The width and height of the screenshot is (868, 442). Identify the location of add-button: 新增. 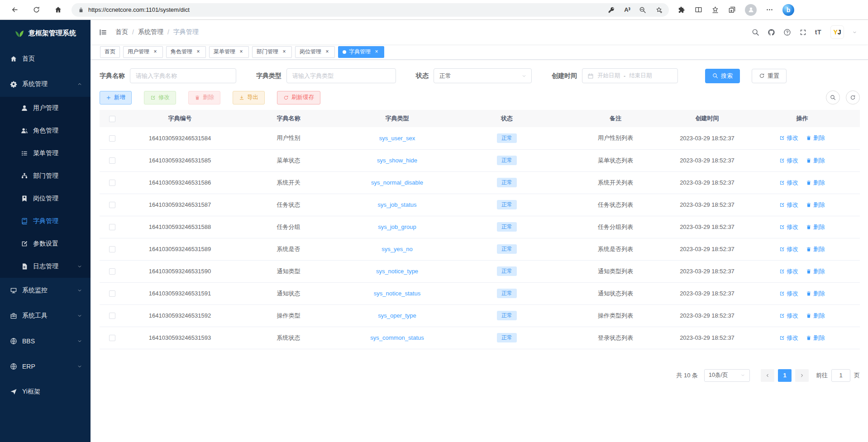
(116, 98).